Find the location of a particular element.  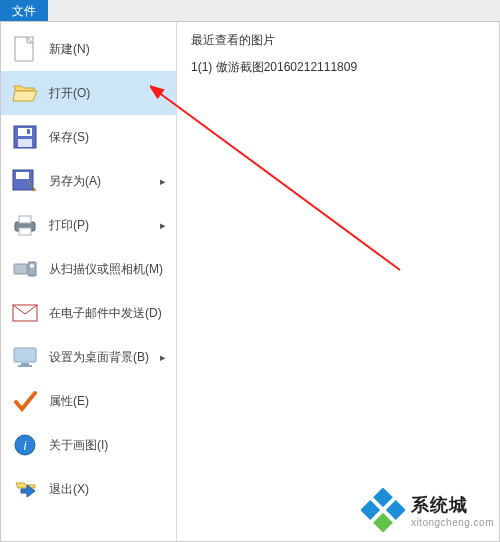

menu-exit: 退出(X) is located at coordinates (88, 489).